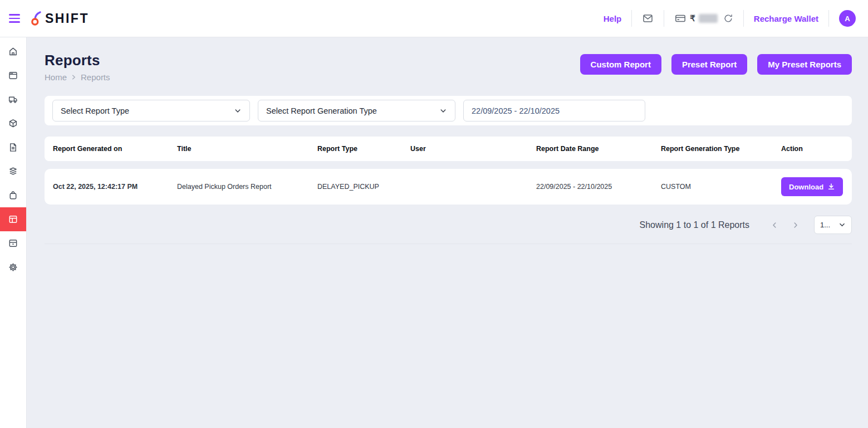 Image resolution: width=868 pixels, height=428 pixels. What do you see at coordinates (831, 187) in the screenshot?
I see `download-icon` at bounding box center [831, 187].